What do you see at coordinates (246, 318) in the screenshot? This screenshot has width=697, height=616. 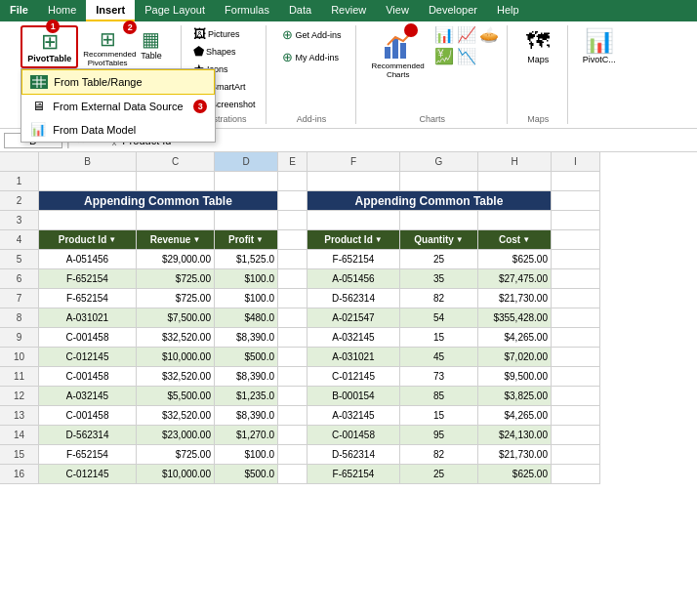 I see `cell-D8: $480.0` at bounding box center [246, 318].